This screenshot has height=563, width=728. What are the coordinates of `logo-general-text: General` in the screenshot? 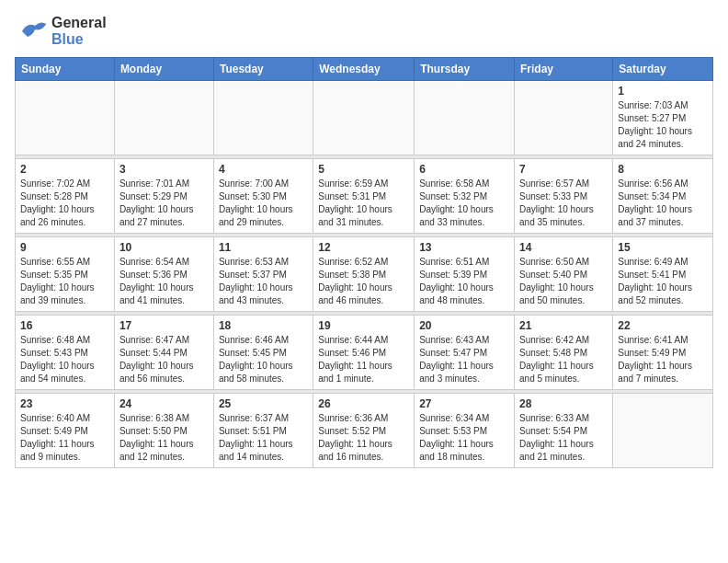 It's located at (79, 22).